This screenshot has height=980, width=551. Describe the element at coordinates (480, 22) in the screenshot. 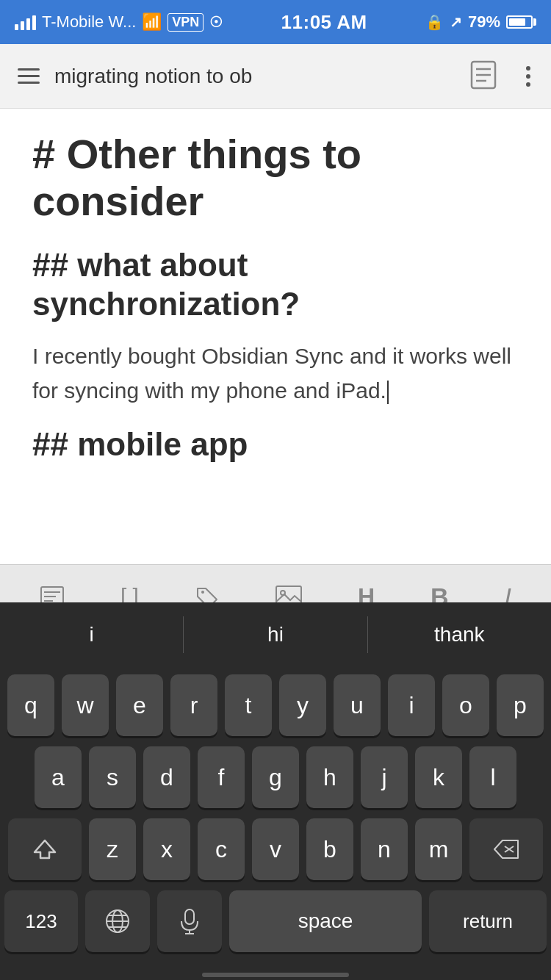

I see `status-right: 🔒 ↗ 79%` at that location.